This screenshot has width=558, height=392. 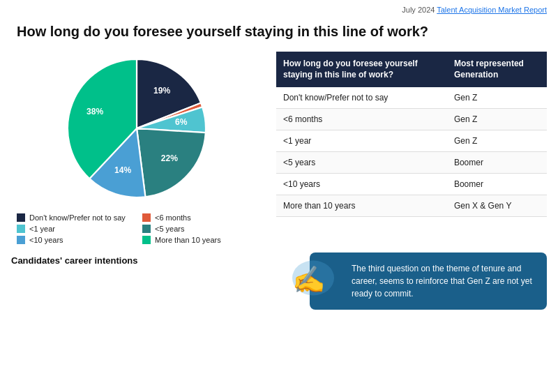 I want to click on table-row: <6 monthsGen Z, so click(x=412, y=120).